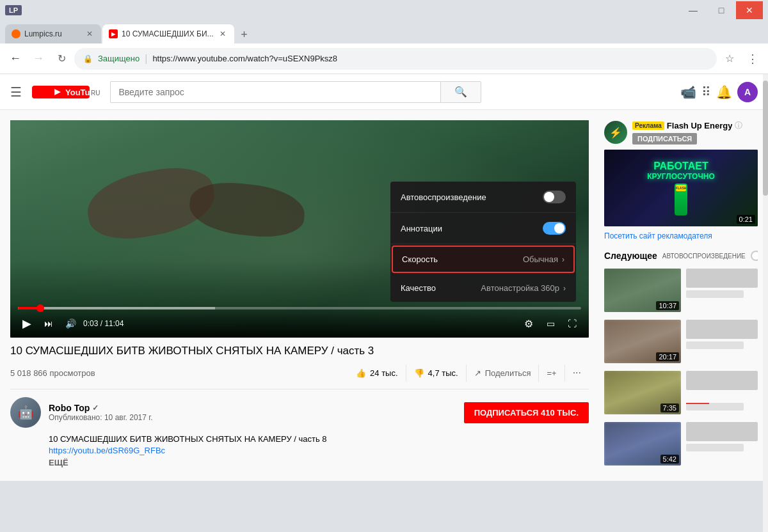 The image size is (768, 532). I want to click on share-button: ↗ Поделиться, so click(503, 373).